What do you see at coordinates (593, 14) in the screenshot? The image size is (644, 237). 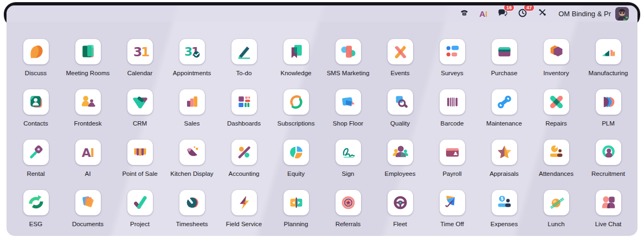 I see `user-menu-button: OM Binding & Pr` at bounding box center [593, 14].